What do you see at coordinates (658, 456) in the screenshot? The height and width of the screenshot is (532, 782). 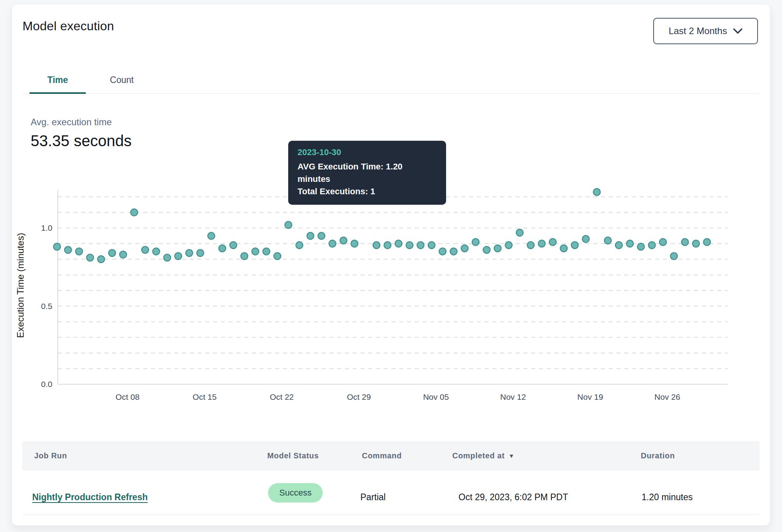 I see `column-header-duration: Duration` at bounding box center [658, 456].